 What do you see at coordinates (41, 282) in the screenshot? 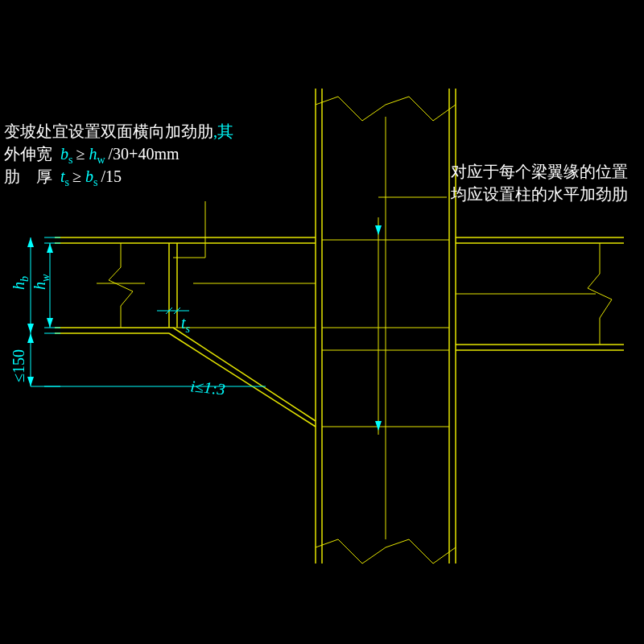
I see `dim-hw-label: hw` at bounding box center [41, 282].